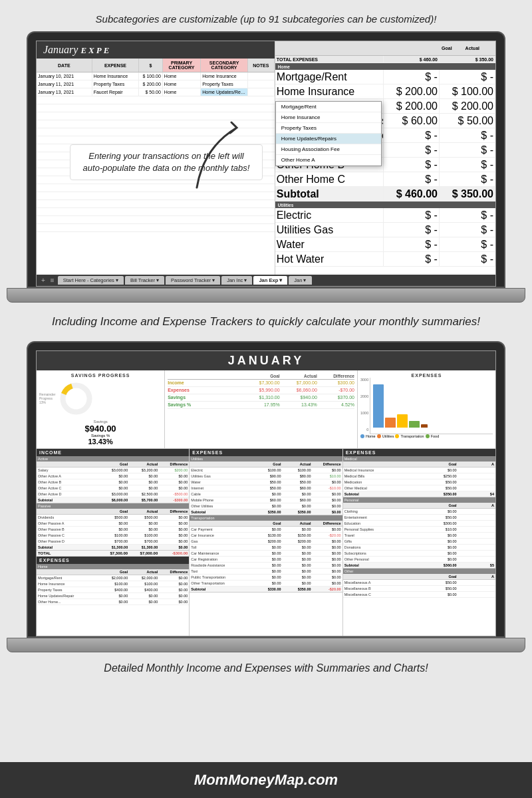  What do you see at coordinates (419, 565) in the screenshot?
I see `subtotal-row: Subtotal $360.00 $5` at bounding box center [419, 565].